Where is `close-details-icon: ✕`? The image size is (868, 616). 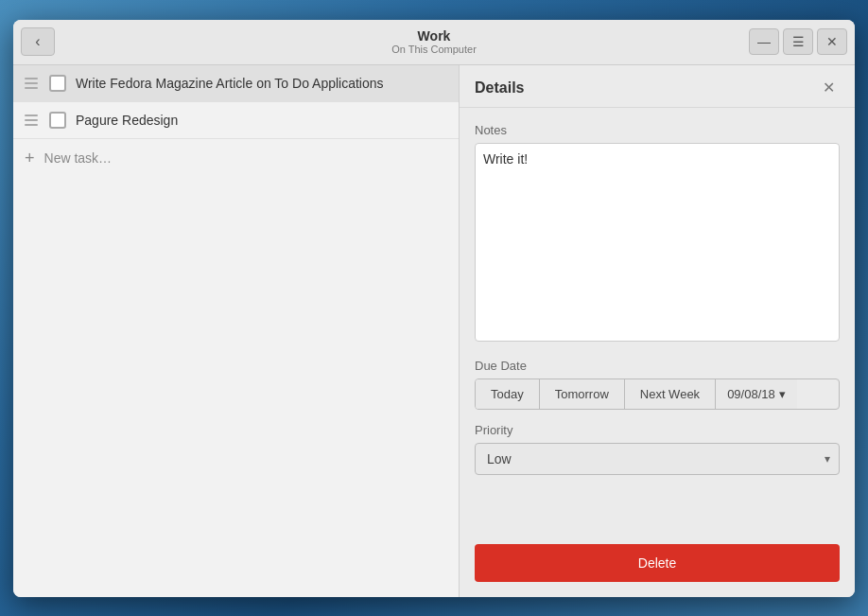
close-details-icon: ✕ is located at coordinates (828, 87).